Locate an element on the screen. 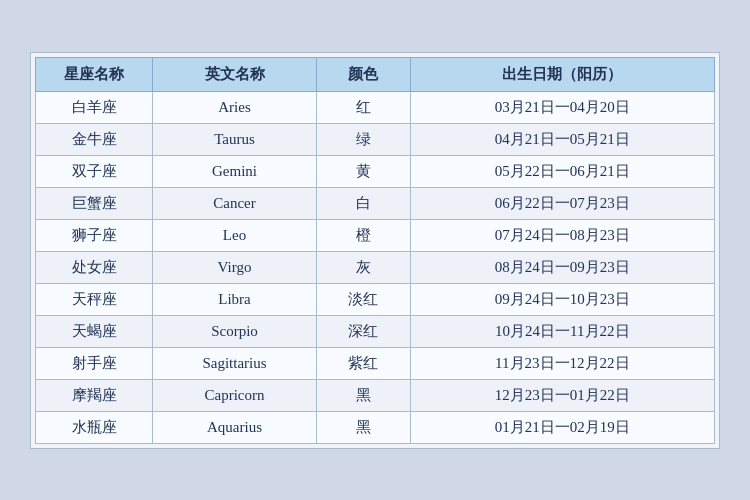 The width and height of the screenshot is (750, 500). cell-date: 11月23日一12月22日 is located at coordinates (562, 363).